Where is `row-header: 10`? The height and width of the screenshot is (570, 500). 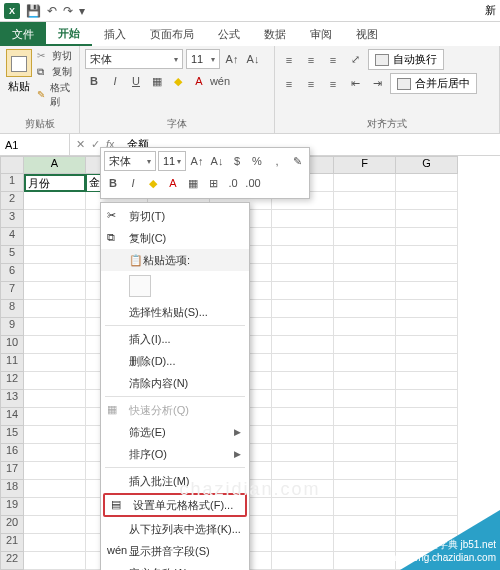
row-header: 10 is located at coordinates (12, 345).